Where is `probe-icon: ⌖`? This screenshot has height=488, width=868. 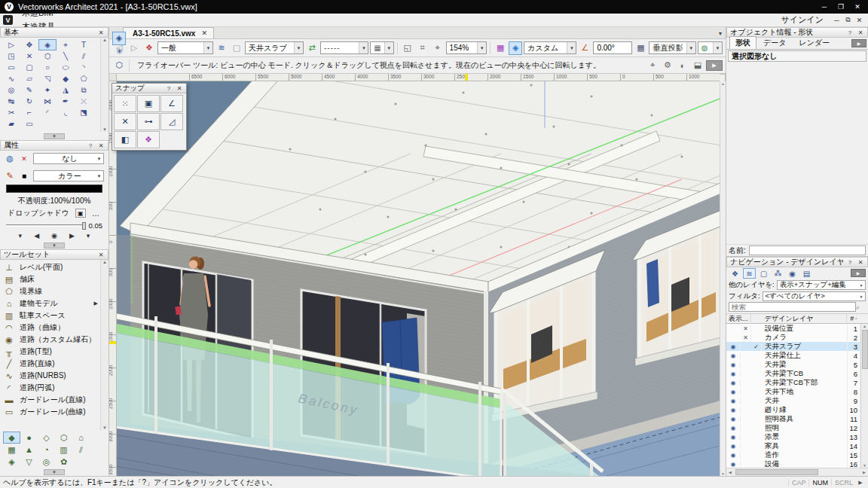 probe-icon: ⌖ is located at coordinates (653, 66).